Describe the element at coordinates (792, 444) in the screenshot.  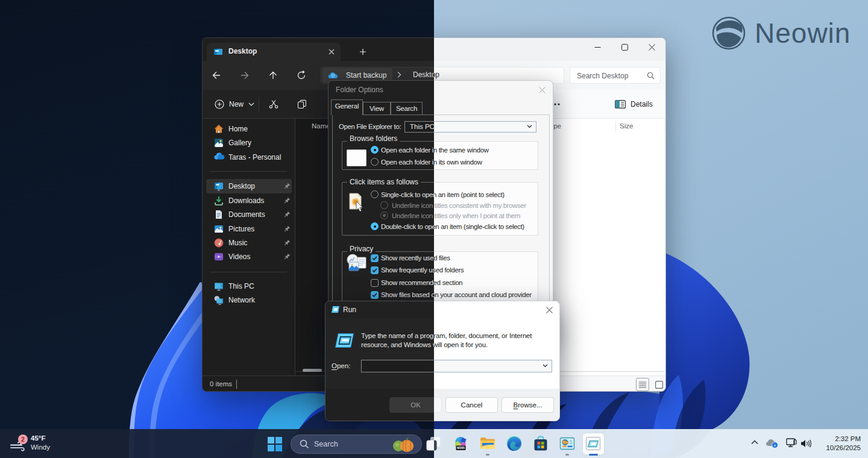
I see `network-tray-icon` at that location.